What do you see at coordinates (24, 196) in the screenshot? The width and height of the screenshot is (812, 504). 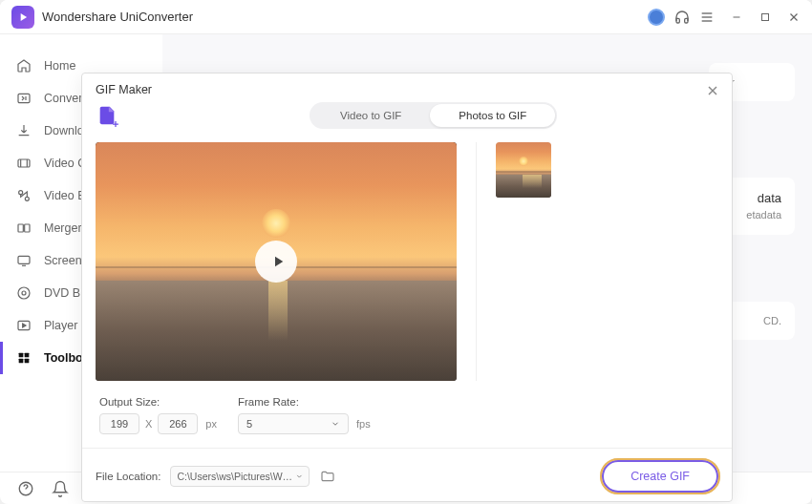 I see `video-editor-icon` at bounding box center [24, 196].